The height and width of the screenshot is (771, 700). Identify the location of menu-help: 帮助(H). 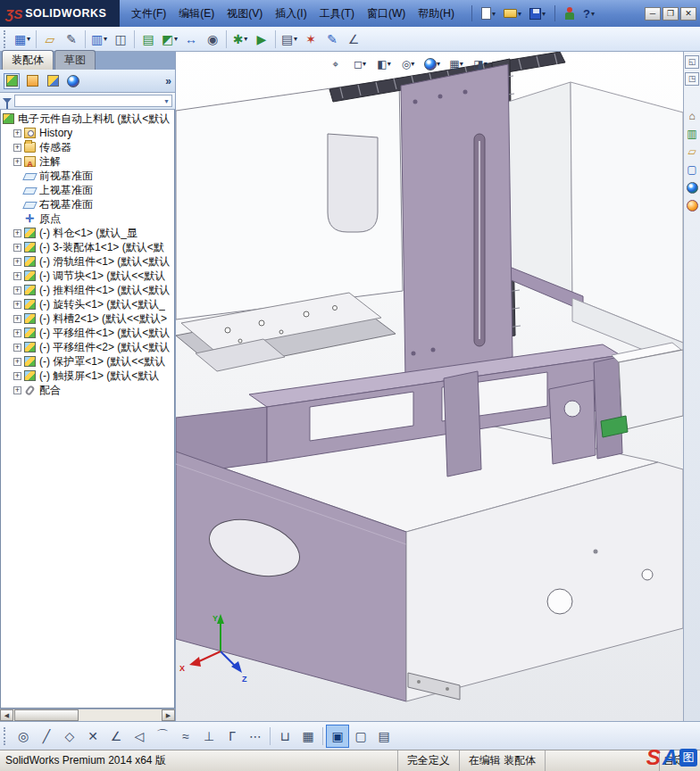
(436, 13).